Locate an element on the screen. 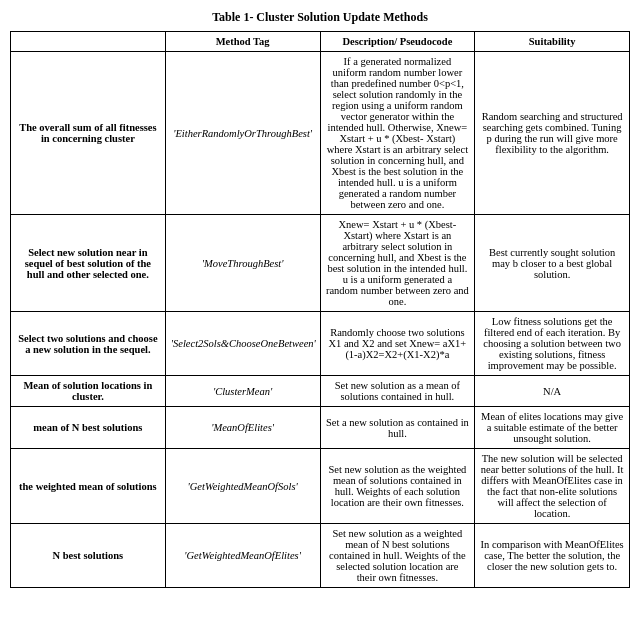 The width and height of the screenshot is (640, 630). suitability-3: N/A is located at coordinates (552, 392).